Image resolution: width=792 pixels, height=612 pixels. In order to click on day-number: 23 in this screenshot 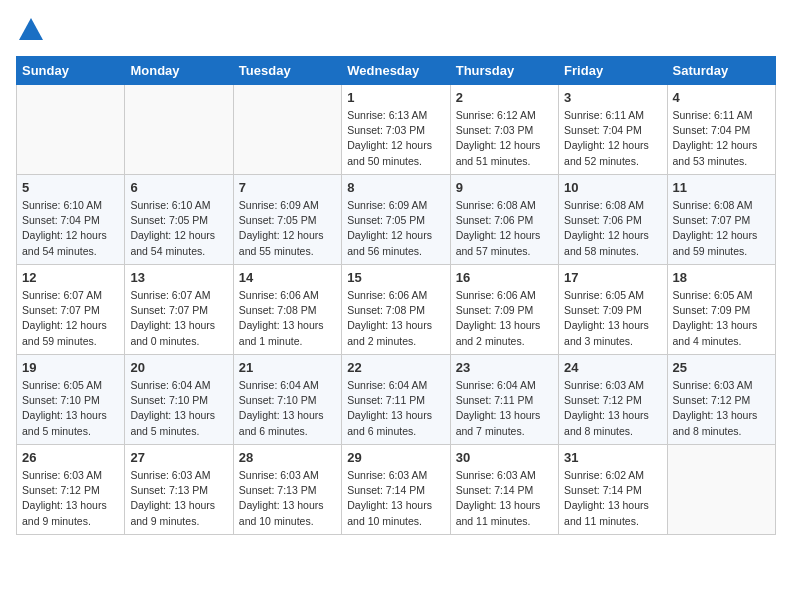, I will do `click(504, 368)`.